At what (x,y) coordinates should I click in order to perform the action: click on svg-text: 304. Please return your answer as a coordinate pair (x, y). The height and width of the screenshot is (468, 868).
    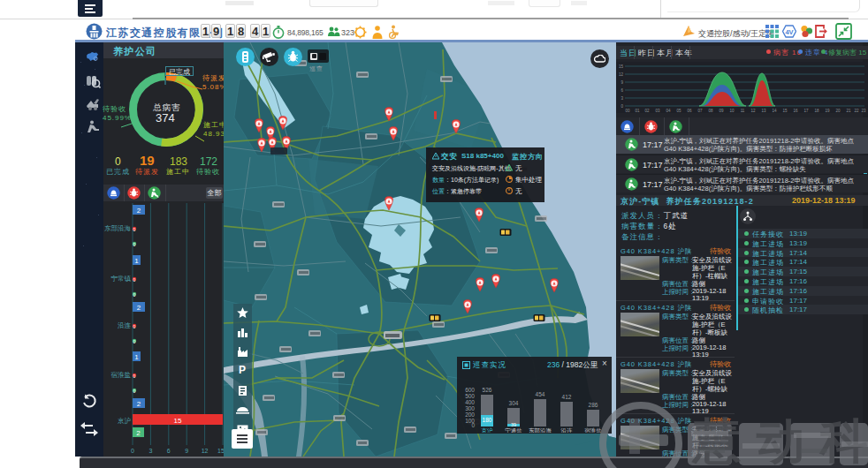
    Looking at the image, I should click on (514, 403).